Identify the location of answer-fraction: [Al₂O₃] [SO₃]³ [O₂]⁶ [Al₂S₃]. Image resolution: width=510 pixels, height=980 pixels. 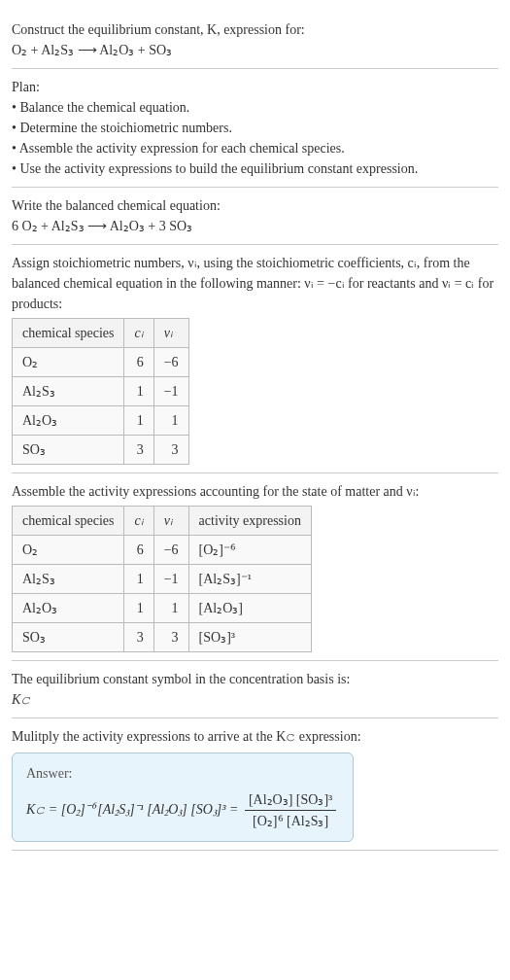
(290, 811).